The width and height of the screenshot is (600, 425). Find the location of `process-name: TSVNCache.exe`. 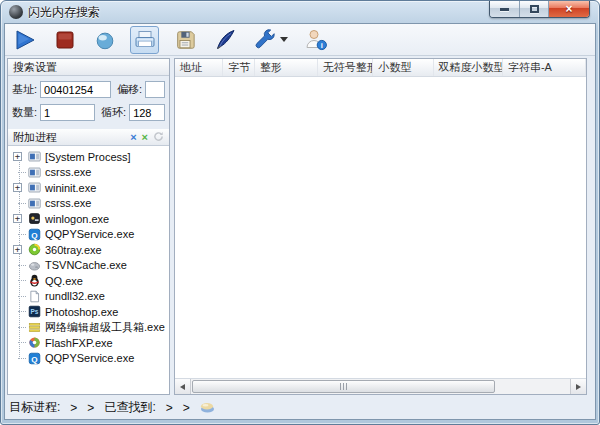

process-name: TSVNCache.exe is located at coordinates (86, 265).